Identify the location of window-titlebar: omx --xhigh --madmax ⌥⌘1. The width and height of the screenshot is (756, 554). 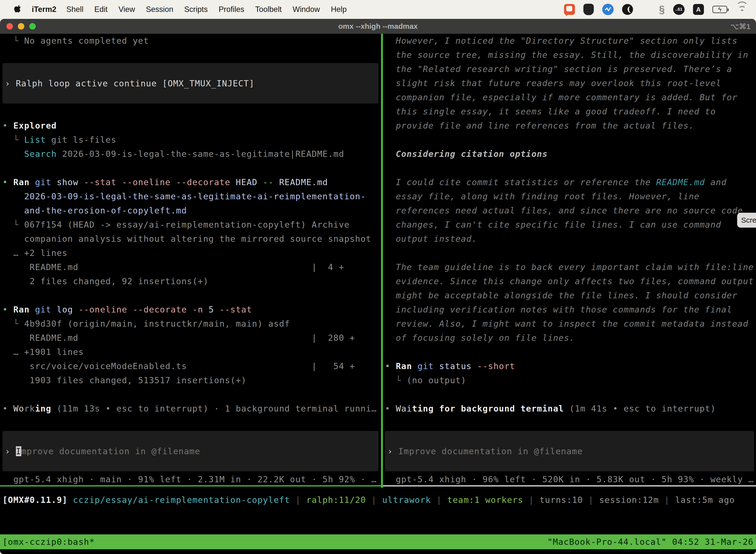
(378, 26).